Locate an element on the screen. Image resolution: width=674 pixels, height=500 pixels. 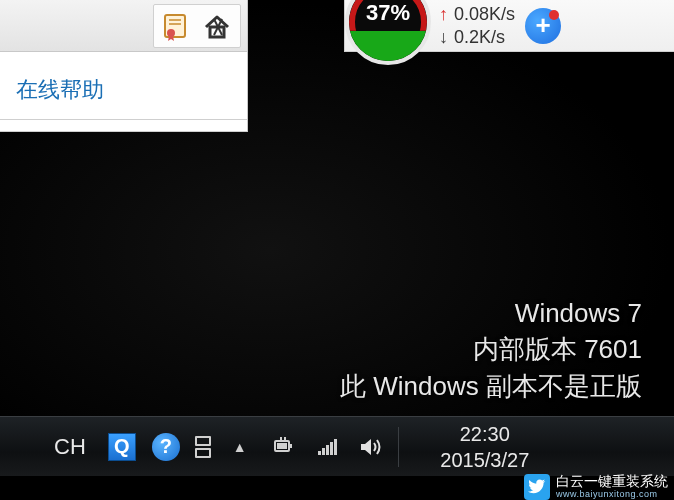
taskbar: CH Q ? ▲ is located at coordinates (337, 446).